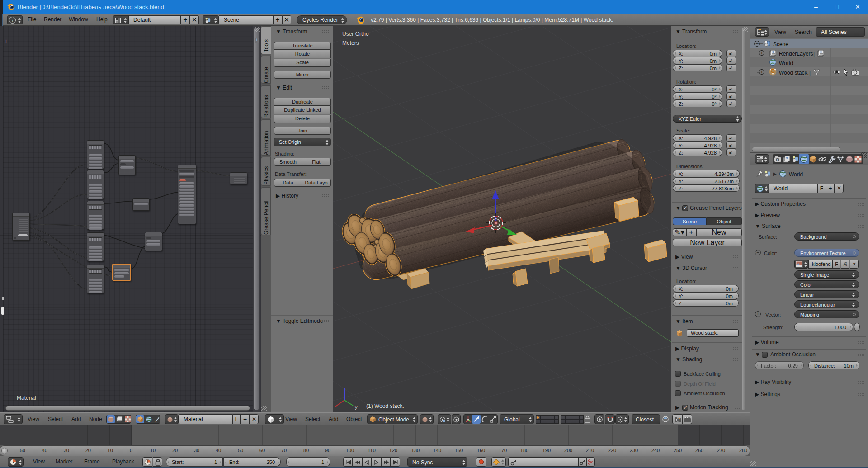  Describe the element at coordinates (351, 43) in the screenshot. I see `svg-text: Meters` at that location.